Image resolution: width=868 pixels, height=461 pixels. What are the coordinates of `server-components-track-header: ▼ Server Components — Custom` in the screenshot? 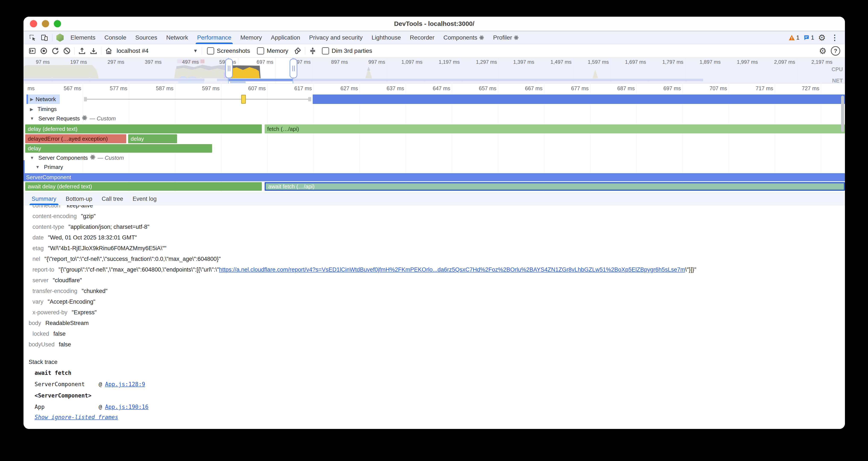 It's located at (77, 158).